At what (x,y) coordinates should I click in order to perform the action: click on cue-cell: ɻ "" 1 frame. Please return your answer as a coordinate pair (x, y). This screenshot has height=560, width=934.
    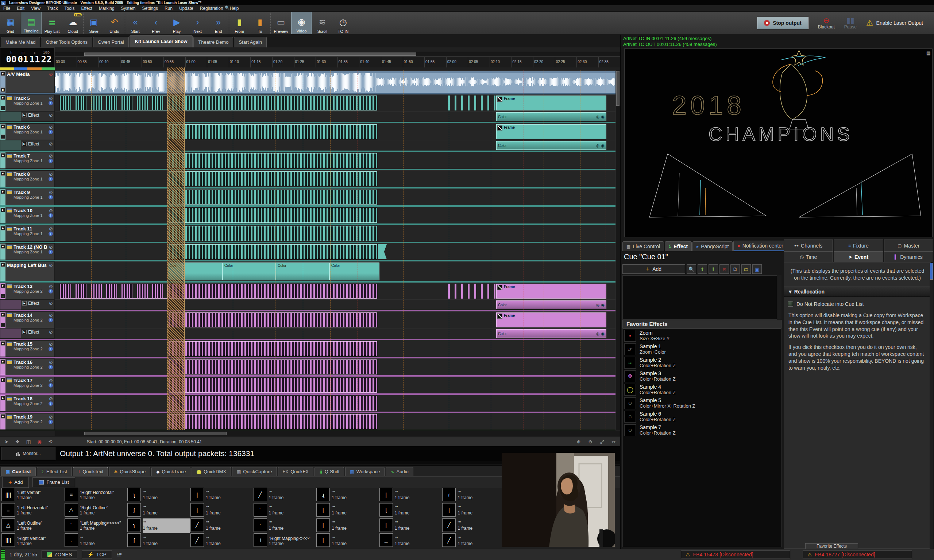
    Looking at the image, I should click on (348, 495).